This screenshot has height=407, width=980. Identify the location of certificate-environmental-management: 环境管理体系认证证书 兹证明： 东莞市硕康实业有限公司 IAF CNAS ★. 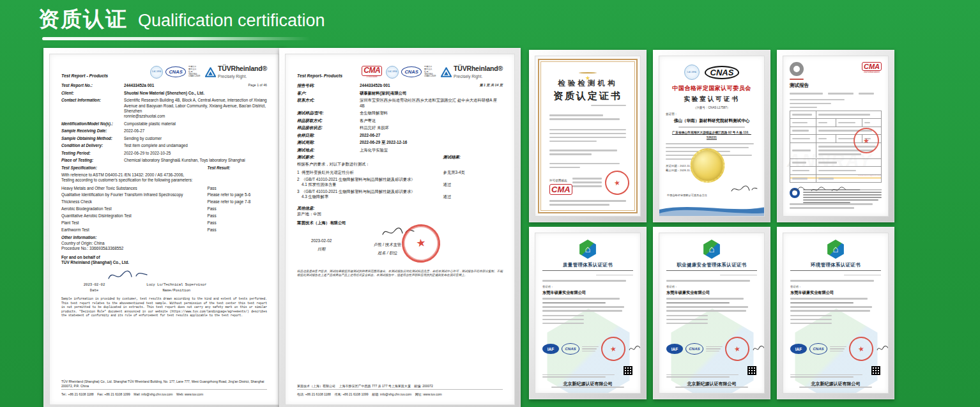
(836, 313).